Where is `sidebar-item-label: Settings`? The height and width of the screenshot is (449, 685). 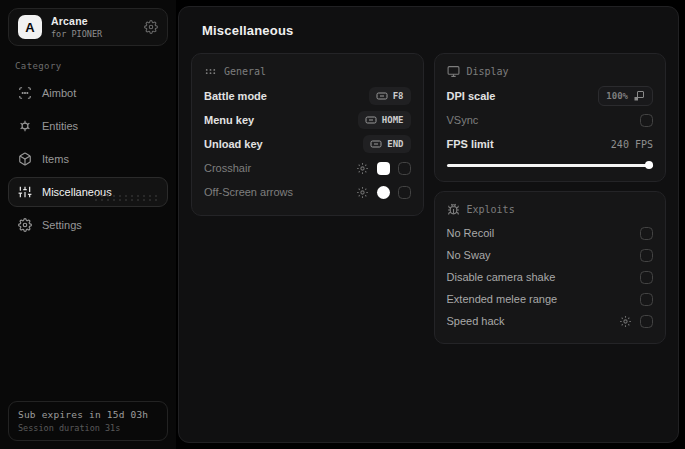 sidebar-item-label: Settings is located at coordinates (62, 225).